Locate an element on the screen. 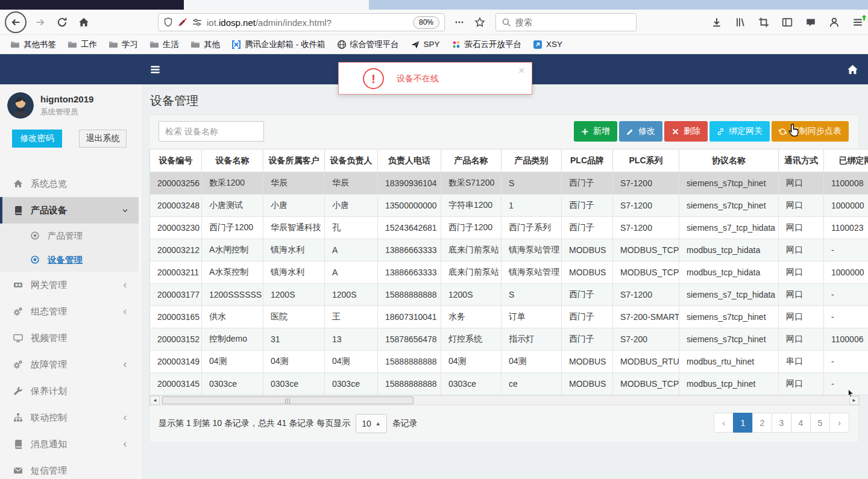  scroll-right-button: ► is located at coordinates (854, 400).